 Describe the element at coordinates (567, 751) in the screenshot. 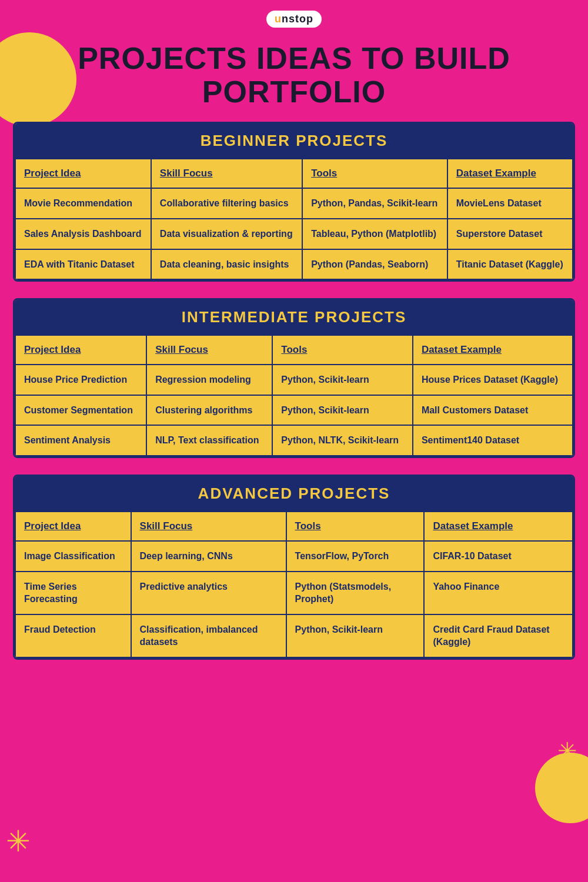

I see `decorative-star-bottom-right: ✳` at that location.